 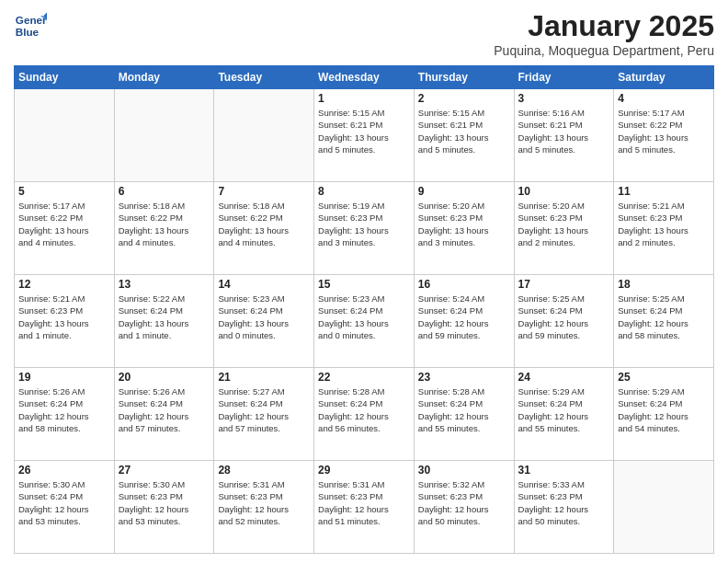 What do you see at coordinates (364, 508) in the screenshot?
I see `calendar-cell: 29Sunrise: 5:31 AM Sunset: 6:23 PM Dayli…` at bounding box center [364, 508].